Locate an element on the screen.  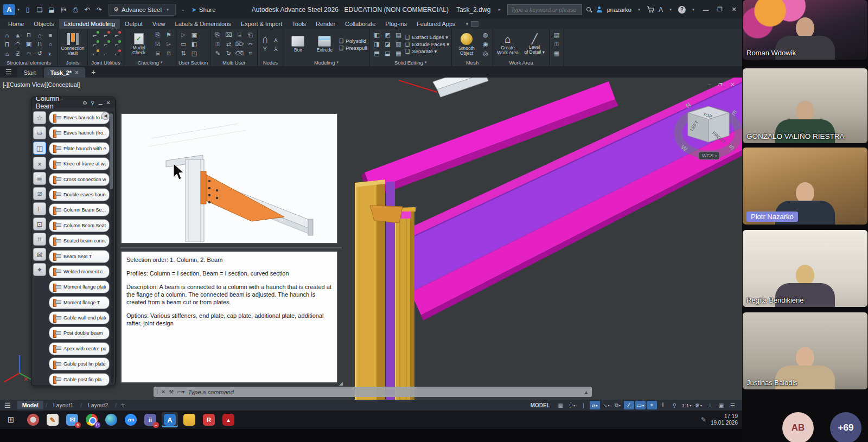
ribbon-small-icon: Ո is located at coordinates (40, 44).